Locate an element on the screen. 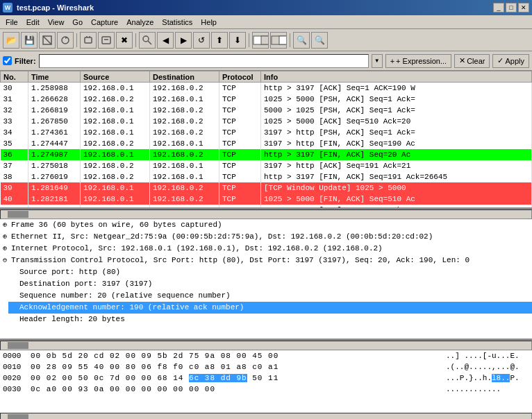  expression-button: + + Expression... is located at coordinates (419, 61).